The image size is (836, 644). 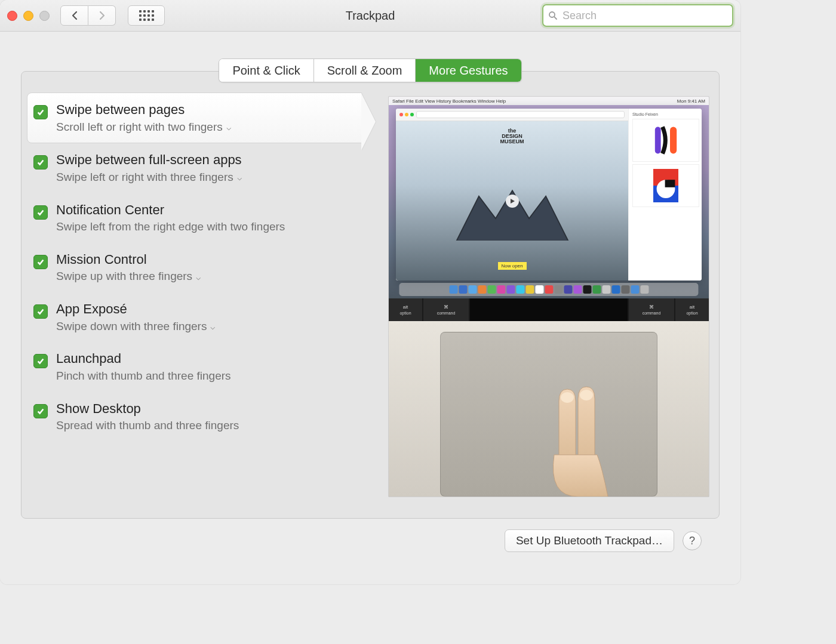 I want to click on gesture-title: Mission Control, so click(x=206, y=260).